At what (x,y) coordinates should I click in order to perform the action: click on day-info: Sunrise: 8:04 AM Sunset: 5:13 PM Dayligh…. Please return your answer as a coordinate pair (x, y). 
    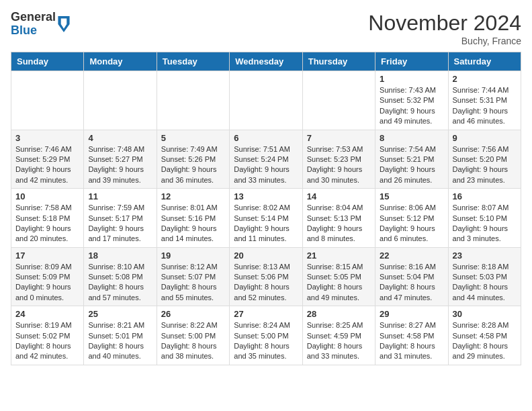
    Looking at the image, I should click on (339, 224).